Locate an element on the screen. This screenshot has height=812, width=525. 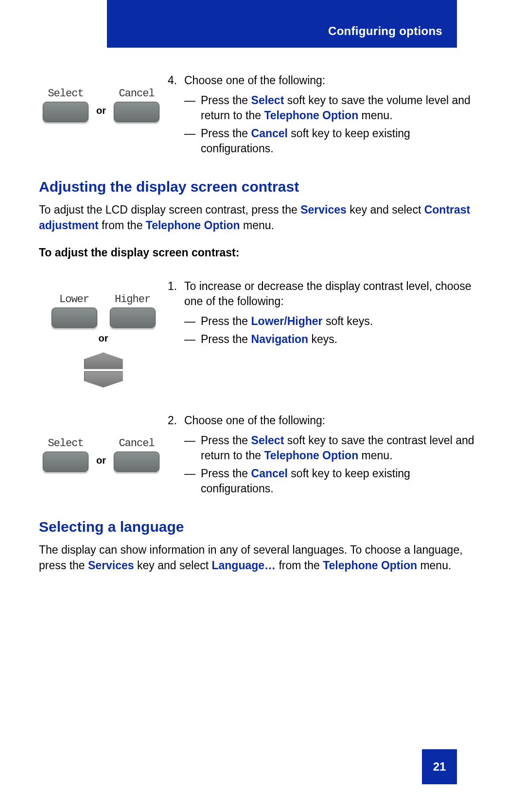
step4-opt-a: Press the Select soft key to save the vo… is located at coordinates (338, 108).